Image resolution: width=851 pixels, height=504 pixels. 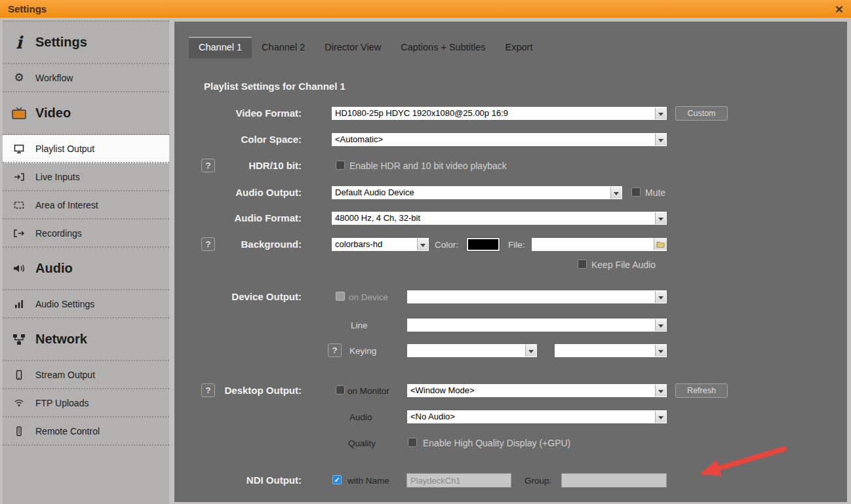 What do you see at coordinates (443, 47) in the screenshot?
I see `tab-captions-subtitles: Captions + Subtitles` at bounding box center [443, 47].